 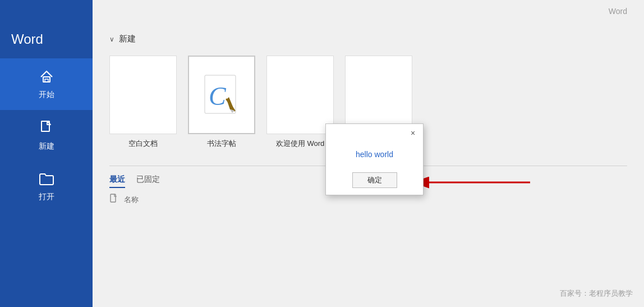 I want to click on folder-icon, so click(x=47, y=180).